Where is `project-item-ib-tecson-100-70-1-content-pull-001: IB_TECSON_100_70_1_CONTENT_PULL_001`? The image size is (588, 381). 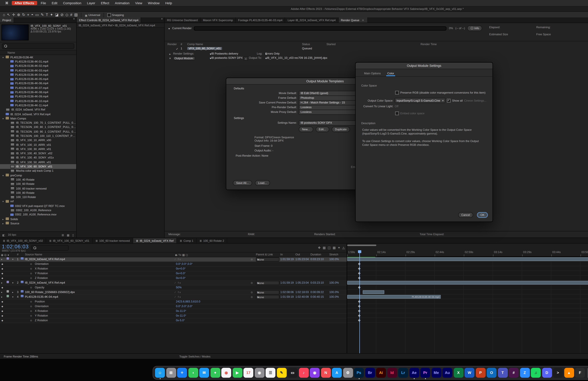
project-item-ib-tecson-100-70-1-content-pull-001: IB_TECSON_100_70_1_CONTENT_PULL_001 is located at coordinates (38, 123).